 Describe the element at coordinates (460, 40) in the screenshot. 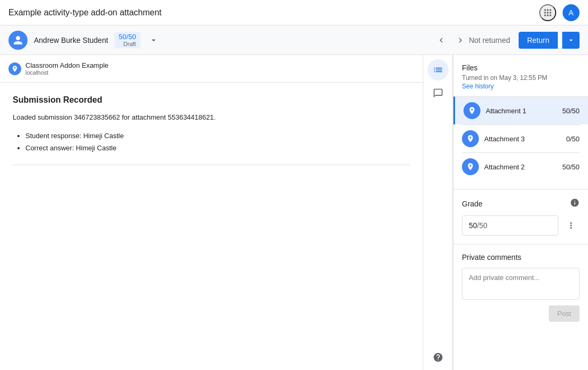

I see `next-student-button` at that location.